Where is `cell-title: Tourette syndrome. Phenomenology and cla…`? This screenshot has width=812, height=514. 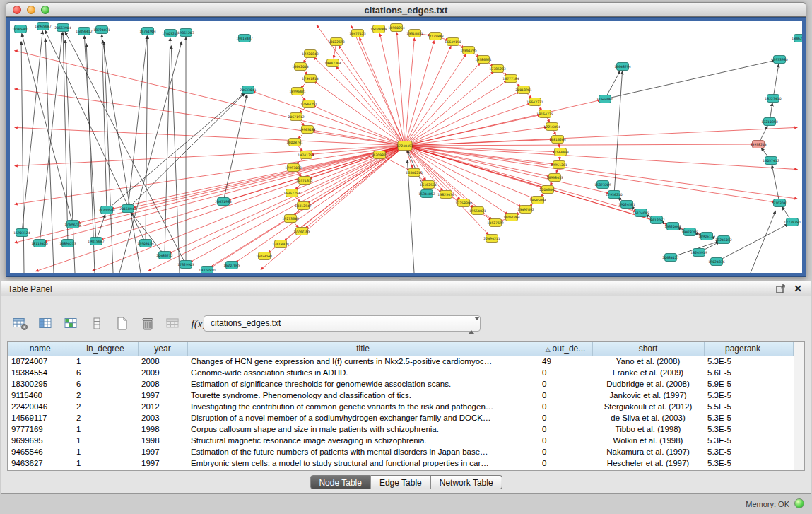 cell-title: Tourette syndrome. Phenomenology and cla… is located at coordinates (363, 395).